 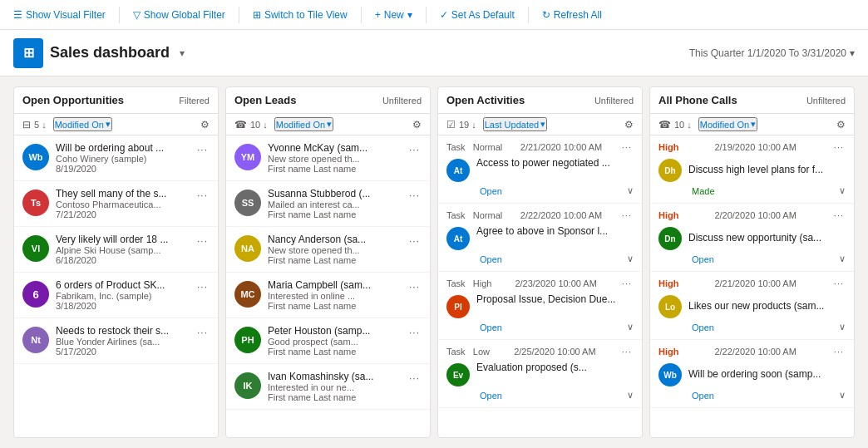 I want to click on leads-filter-icon: ⚙, so click(x=417, y=125).